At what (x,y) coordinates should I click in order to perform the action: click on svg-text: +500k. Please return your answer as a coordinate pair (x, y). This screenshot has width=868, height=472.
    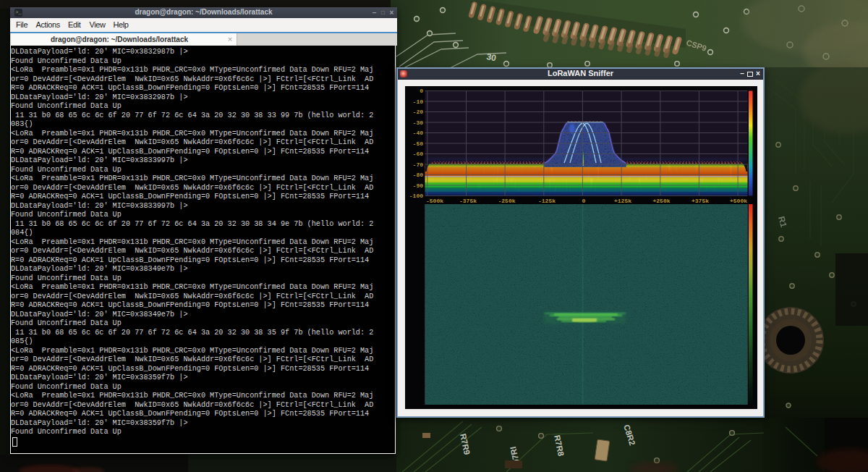
    Looking at the image, I should click on (739, 201).